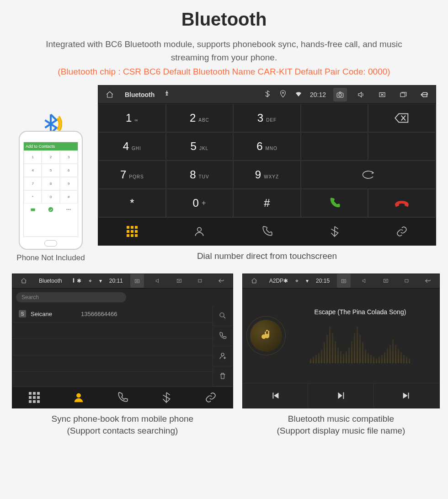 The image size is (448, 499). What do you see at coordinates (223, 356) in the screenshot?
I see `action-download` at bounding box center [223, 356].